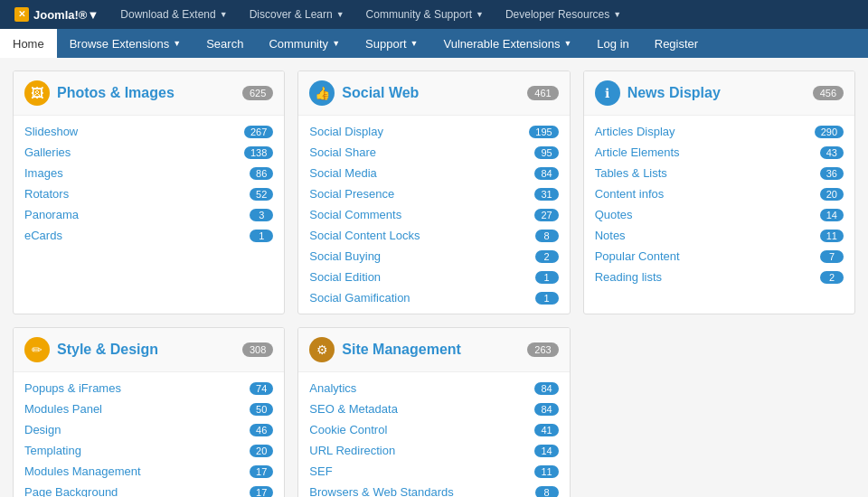 This screenshot has height=497, width=868. What do you see at coordinates (434, 94) in the screenshot?
I see `category-header-social-web: 👍Social Web461` at bounding box center [434, 94].